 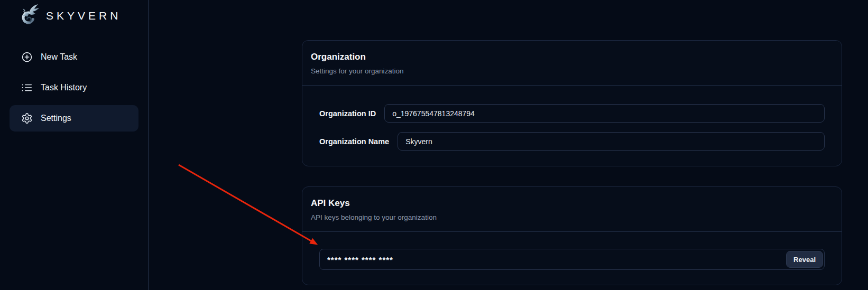 I want to click on sidebar-item-settings: Settings, so click(x=74, y=118).